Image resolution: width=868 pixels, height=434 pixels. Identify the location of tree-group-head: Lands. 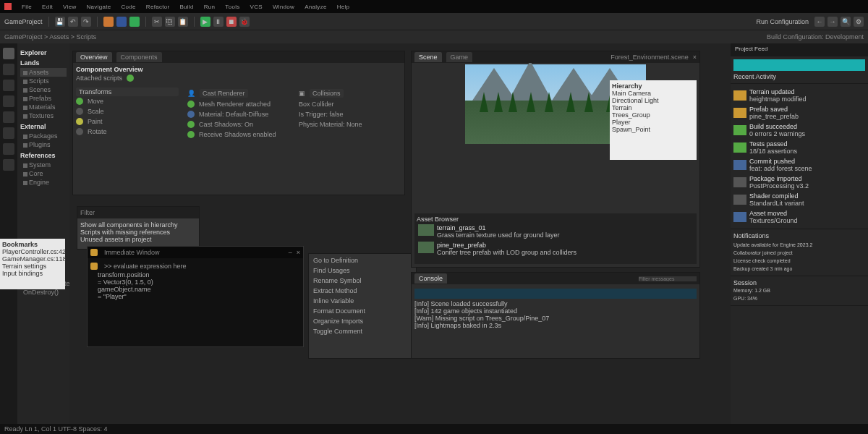
(43, 63).